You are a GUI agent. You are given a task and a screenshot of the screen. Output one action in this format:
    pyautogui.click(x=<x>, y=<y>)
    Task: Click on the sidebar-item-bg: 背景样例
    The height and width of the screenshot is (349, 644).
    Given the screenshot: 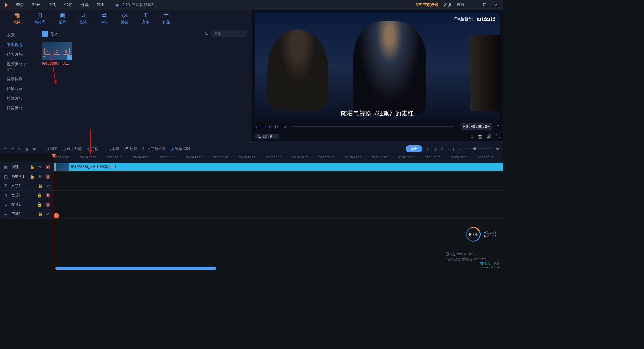 What is the action you would take?
    pyautogui.click(x=18, y=79)
    